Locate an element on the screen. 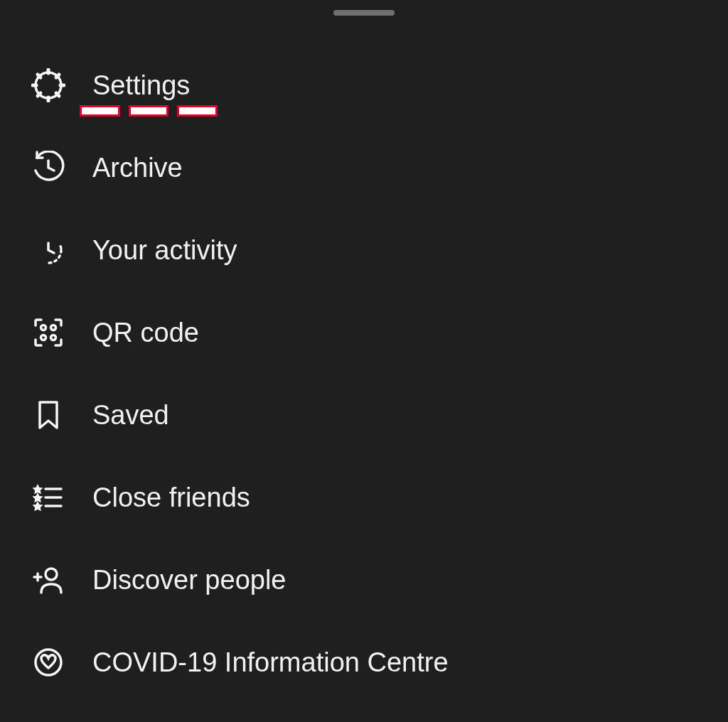 This screenshot has width=728, height=722. menu-item-label: Archive is located at coordinates (138, 168).